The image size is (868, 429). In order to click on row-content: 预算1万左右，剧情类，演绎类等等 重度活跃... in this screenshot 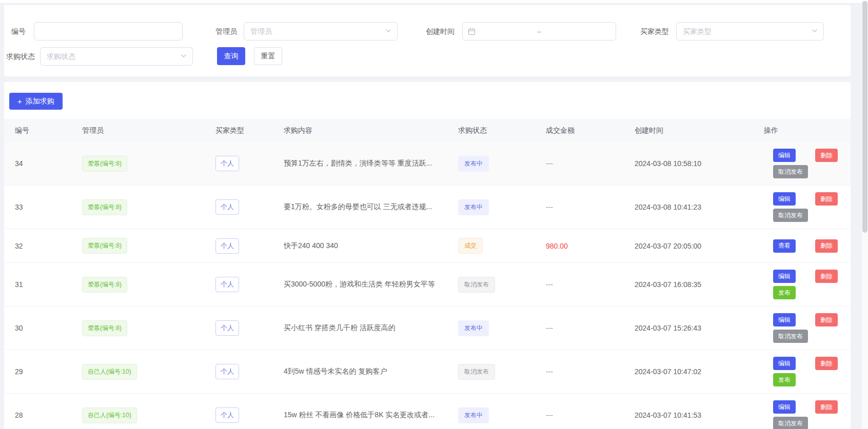, I will do `click(371, 164)`.